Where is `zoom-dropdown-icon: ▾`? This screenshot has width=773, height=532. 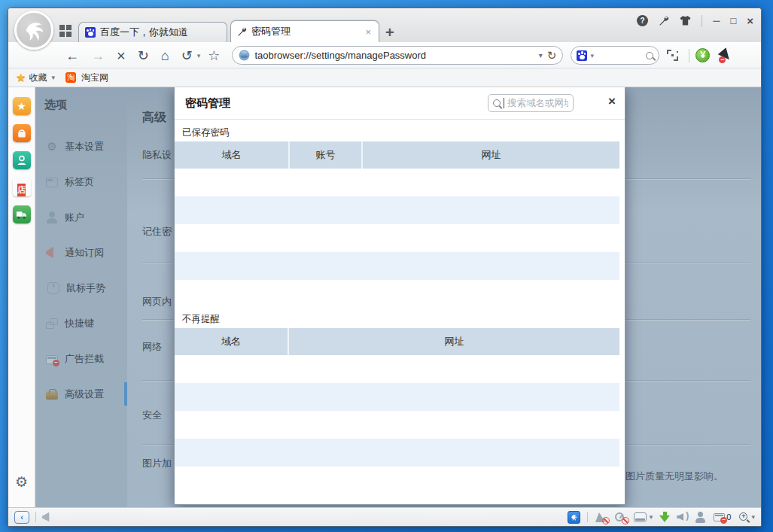
zoom-dropdown-icon: ▾ is located at coordinates (753, 517).